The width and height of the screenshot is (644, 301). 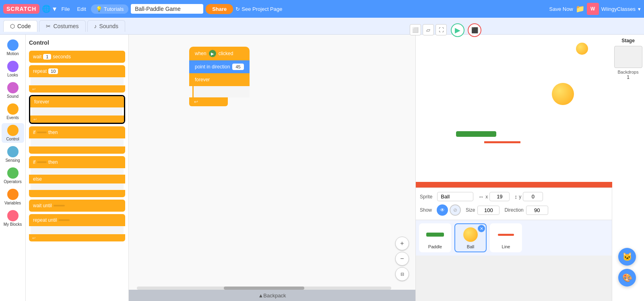 I want to click on big-stage-button: ▱, so click(x=428, y=30).